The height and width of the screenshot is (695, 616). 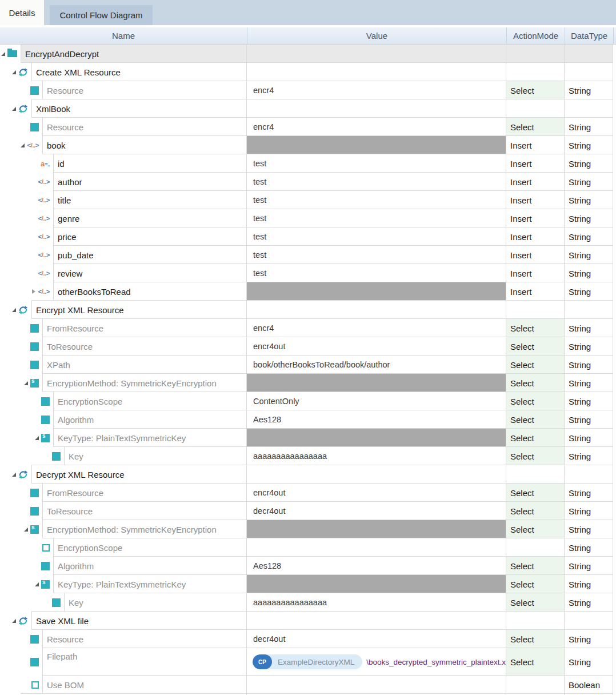 What do you see at coordinates (308, 54) in the screenshot?
I see `table-row: EncryptAndDecrypt` at bounding box center [308, 54].